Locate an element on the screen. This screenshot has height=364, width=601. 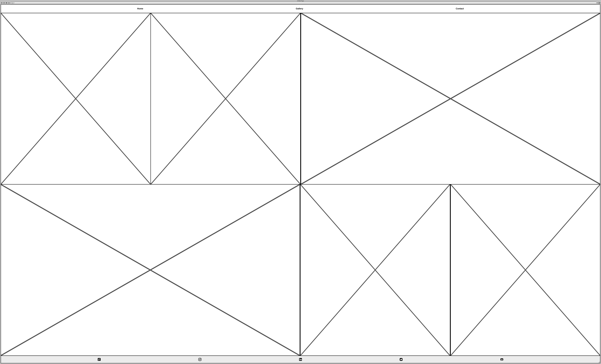
loading-indicator is located at coordinates (599, 3).